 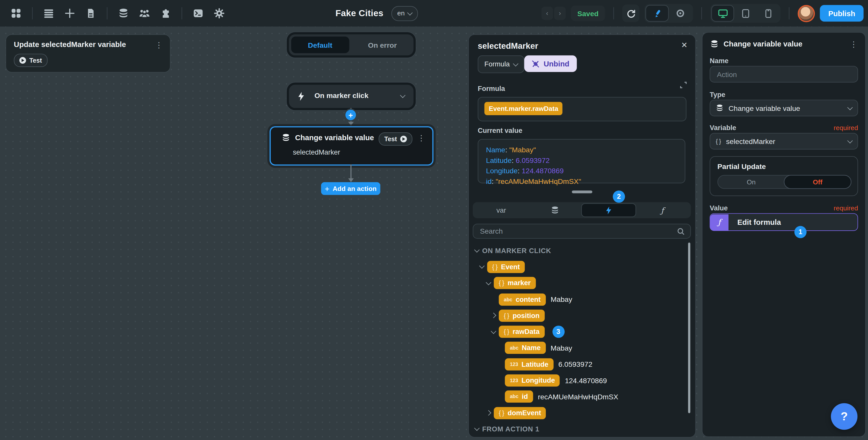 I want to click on annotation-badge-2: 2, so click(x=619, y=197).